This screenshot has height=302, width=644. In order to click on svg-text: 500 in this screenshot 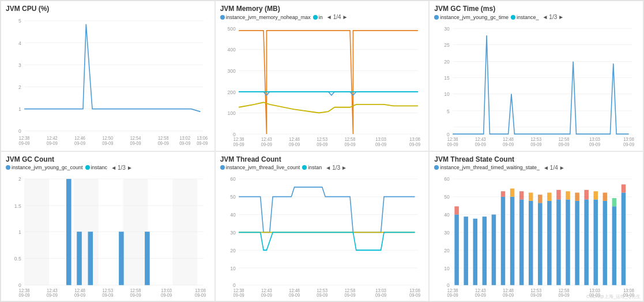, I will do `click(231, 29)`.